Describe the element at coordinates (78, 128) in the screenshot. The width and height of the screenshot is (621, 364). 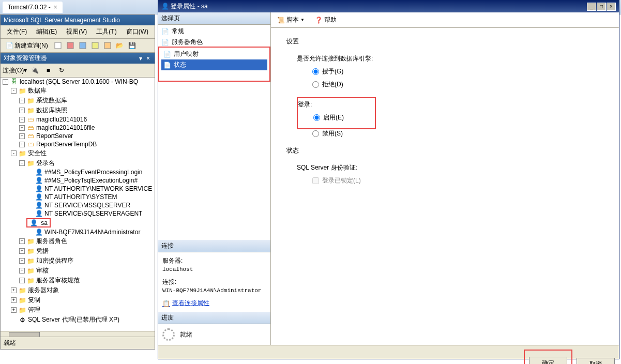
I see `tree-db2: + 🗃 magicflu20141016file` at that location.